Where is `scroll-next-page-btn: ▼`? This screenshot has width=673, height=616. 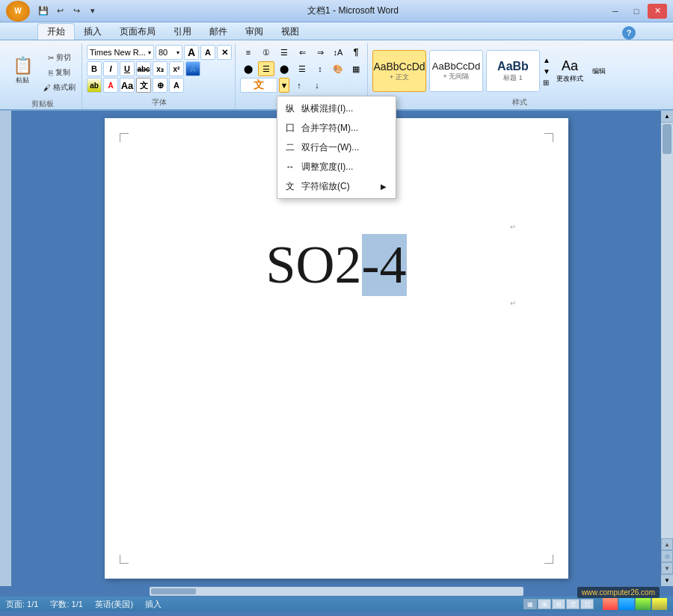
scroll-next-page-btn: ▼ is located at coordinates (667, 568).